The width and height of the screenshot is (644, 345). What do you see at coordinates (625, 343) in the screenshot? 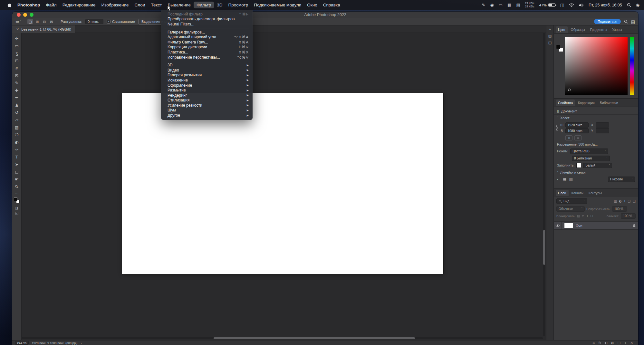
I see `new-layer-icon: +` at bounding box center [625, 343].